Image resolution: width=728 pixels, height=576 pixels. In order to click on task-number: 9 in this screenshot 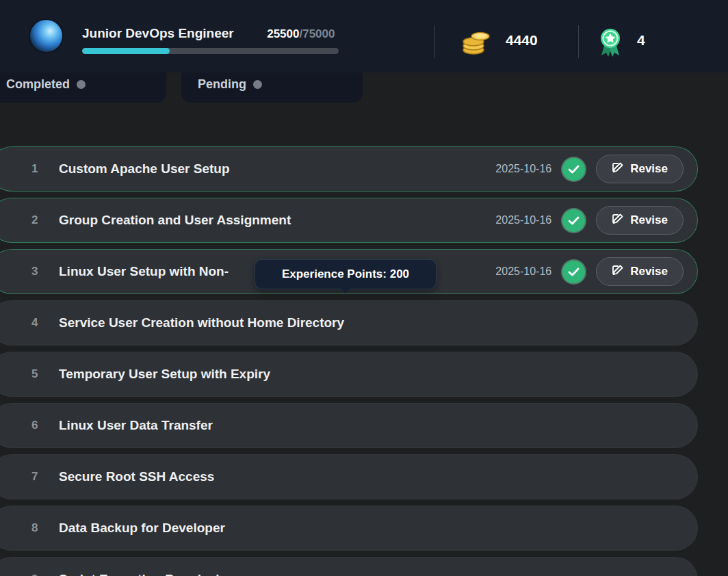, I will do `click(41, 575)`.